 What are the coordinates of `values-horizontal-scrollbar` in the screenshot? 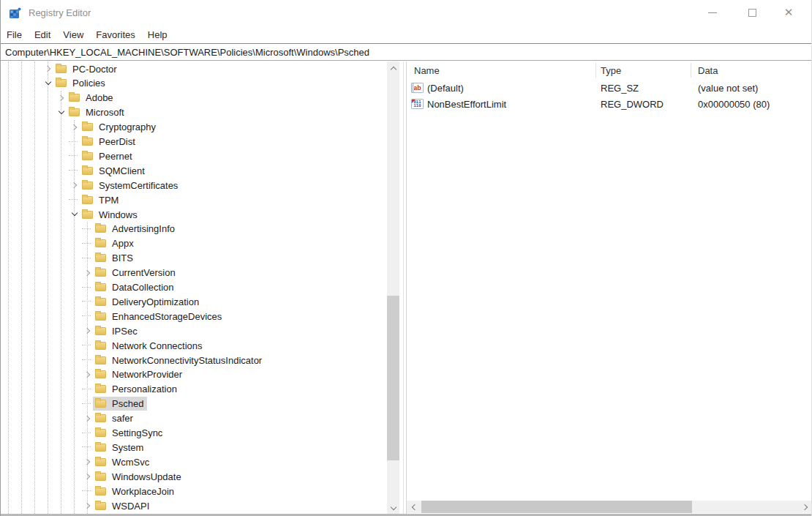 It's located at (609, 506).